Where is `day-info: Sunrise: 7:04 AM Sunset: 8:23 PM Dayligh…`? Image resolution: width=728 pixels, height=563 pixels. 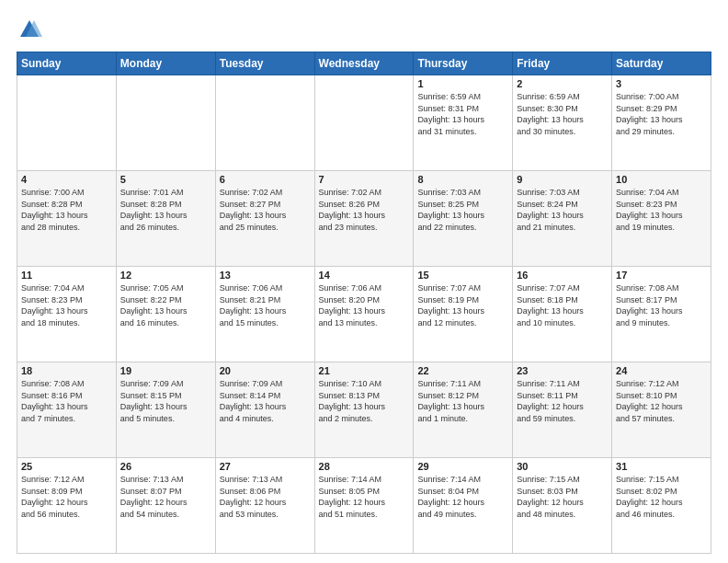 day-info: Sunrise: 7:04 AM Sunset: 8:23 PM Dayligh… is located at coordinates (662, 210).